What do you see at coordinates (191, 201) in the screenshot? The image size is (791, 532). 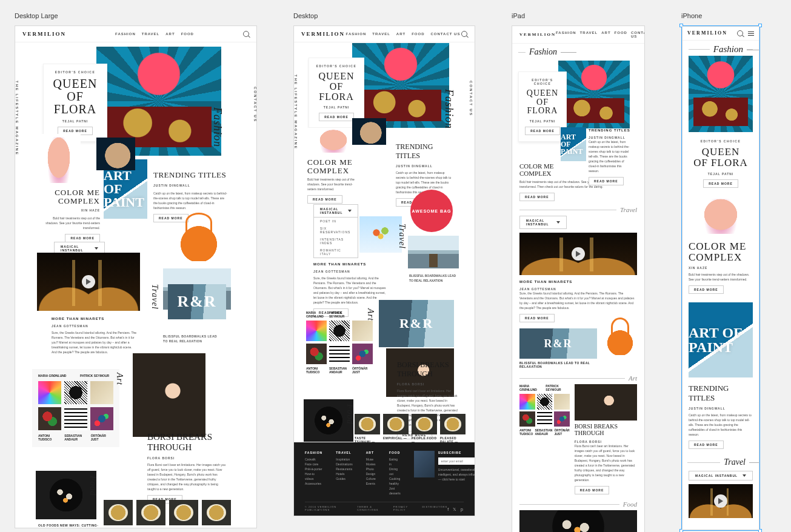 I see `trending-blurb: Catch up on the latest, from makeup secr…` at bounding box center [191, 201].